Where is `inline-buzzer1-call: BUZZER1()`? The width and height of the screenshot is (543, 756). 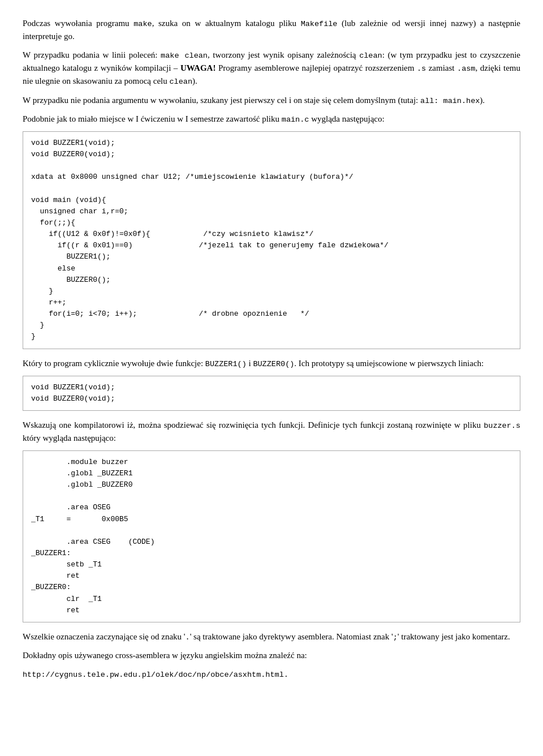 inline-buzzer1-call: BUZZER1() is located at coordinates (226, 364).